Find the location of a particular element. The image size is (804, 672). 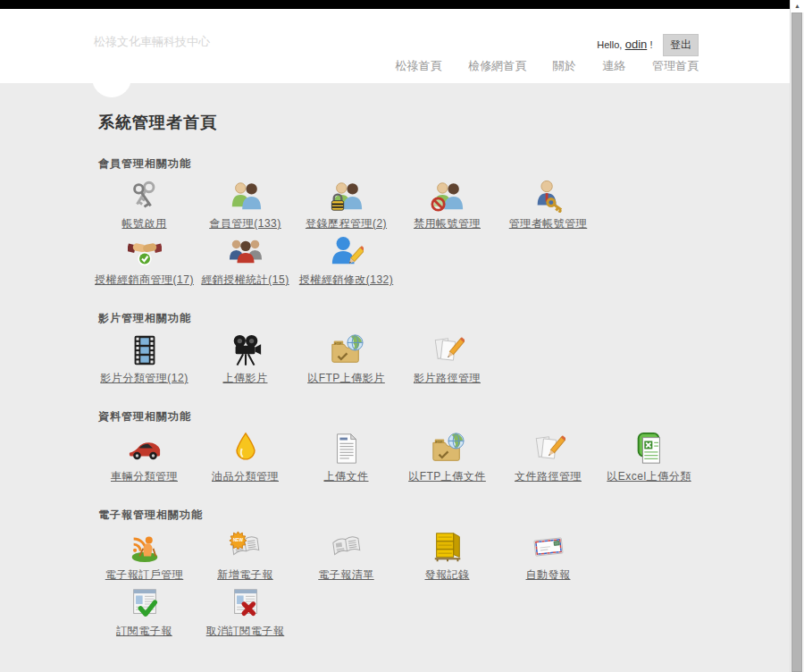

excel-icon is located at coordinates (649, 449).